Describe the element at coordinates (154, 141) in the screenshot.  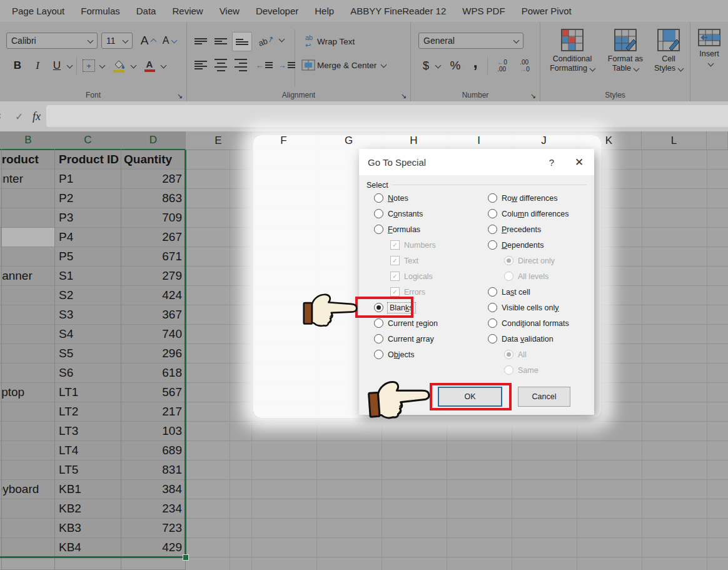
I see `column-header-d: D` at that location.